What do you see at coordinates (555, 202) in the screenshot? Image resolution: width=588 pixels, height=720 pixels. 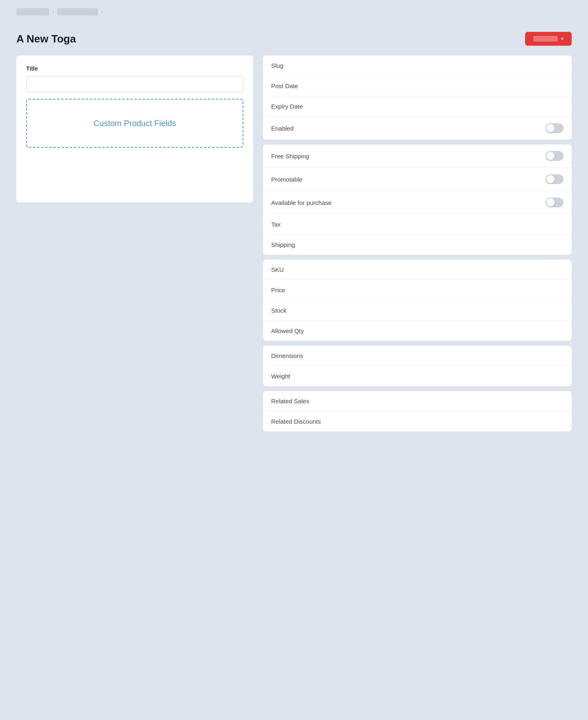 I see `available-for-purchase-toggle` at bounding box center [555, 202].